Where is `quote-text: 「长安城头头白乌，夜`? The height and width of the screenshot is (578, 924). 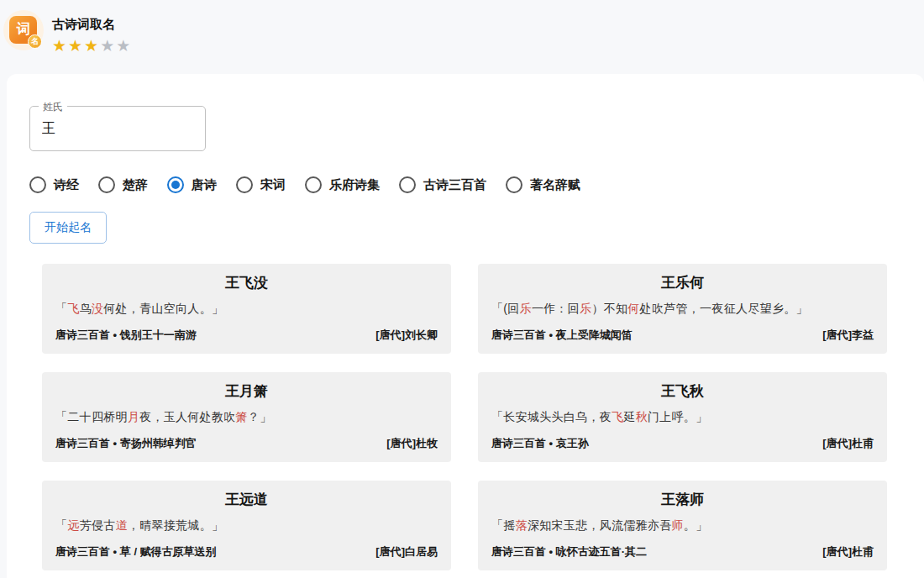
quote-text: 「长安城头头白乌，夜 is located at coordinates (551, 417).